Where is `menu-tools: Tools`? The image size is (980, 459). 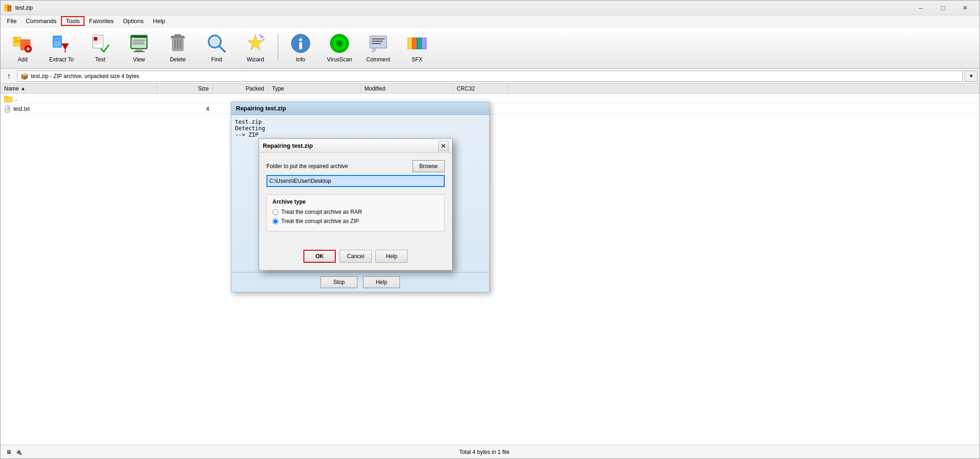
menu-tools: Tools is located at coordinates (73, 21).